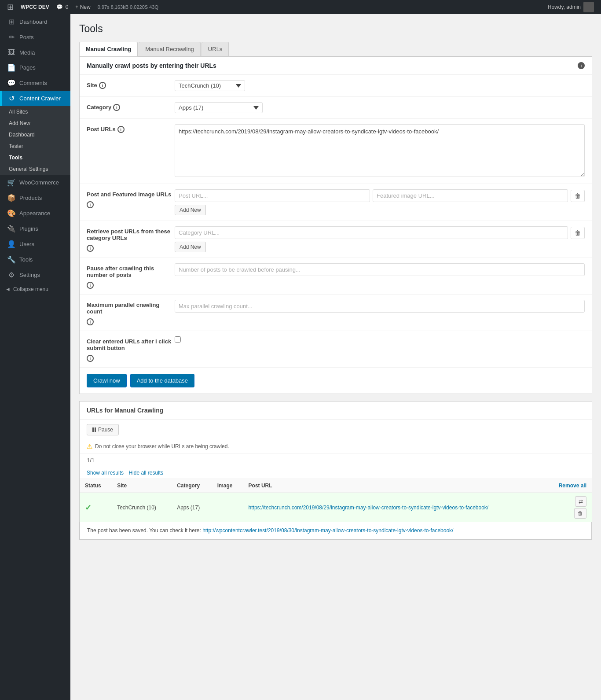 The width and height of the screenshot is (601, 700). Describe the element at coordinates (27, 244) in the screenshot. I see `sidebar-item-label: Users` at that location.